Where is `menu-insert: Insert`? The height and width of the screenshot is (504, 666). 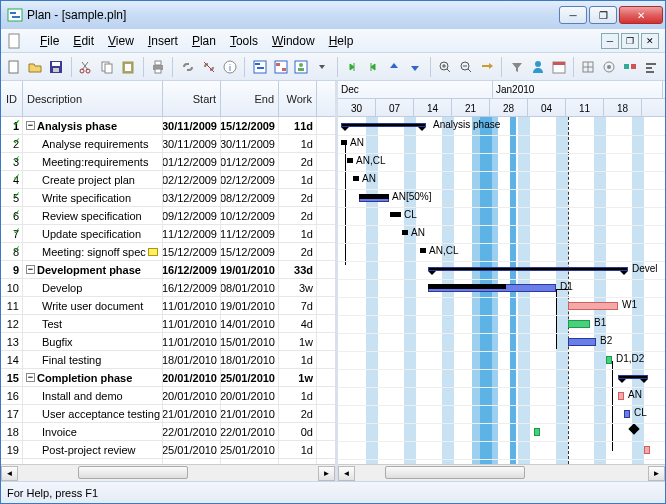
menu-insert: Insert is located at coordinates (163, 41).